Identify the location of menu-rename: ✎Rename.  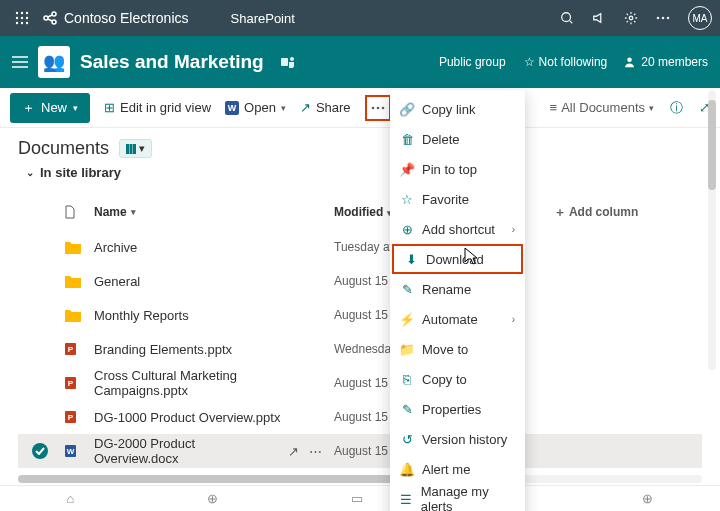
(458, 289).